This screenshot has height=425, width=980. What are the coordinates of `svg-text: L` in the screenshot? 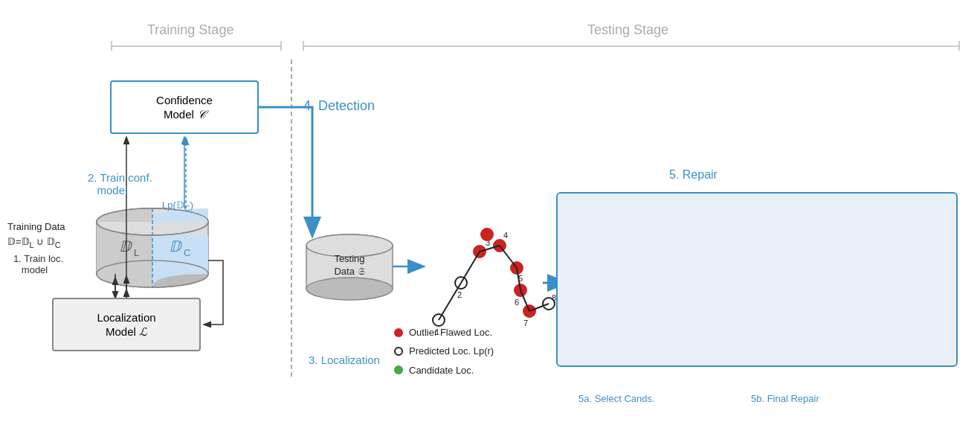 It's located at (137, 253).